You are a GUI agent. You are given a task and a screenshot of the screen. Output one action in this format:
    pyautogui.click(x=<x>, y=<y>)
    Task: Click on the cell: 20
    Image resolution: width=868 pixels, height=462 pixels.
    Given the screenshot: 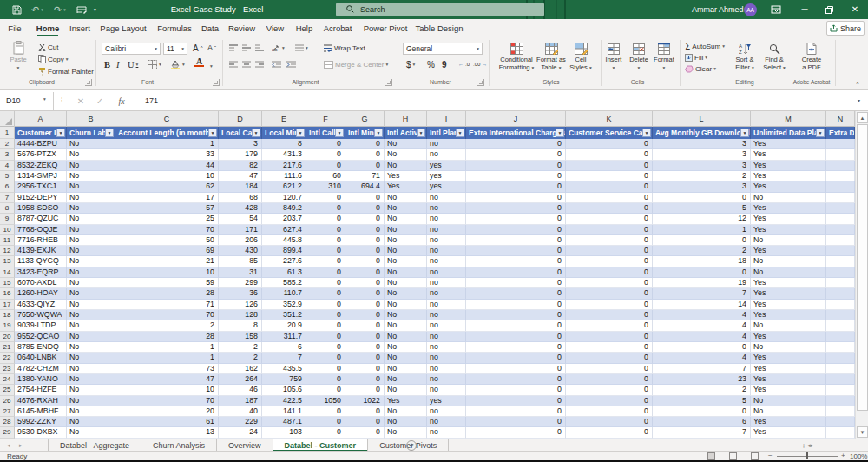 What is the action you would take?
    pyautogui.click(x=167, y=412)
    